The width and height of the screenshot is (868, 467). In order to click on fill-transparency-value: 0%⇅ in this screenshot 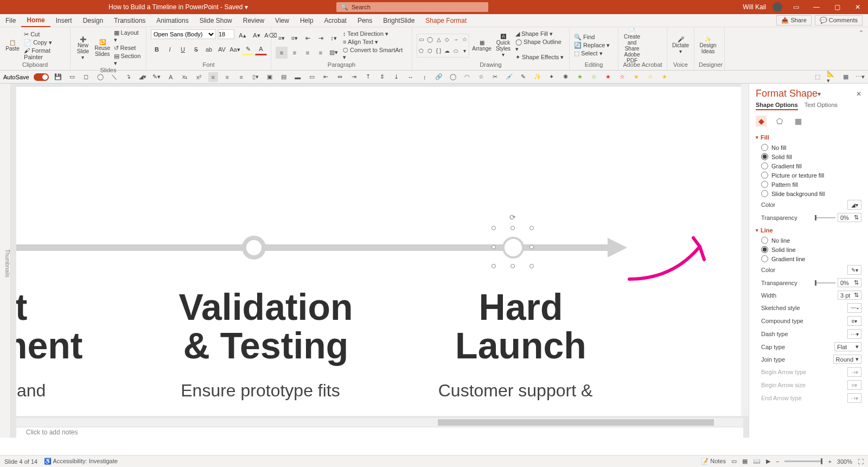, I will do `click(850, 217)`.